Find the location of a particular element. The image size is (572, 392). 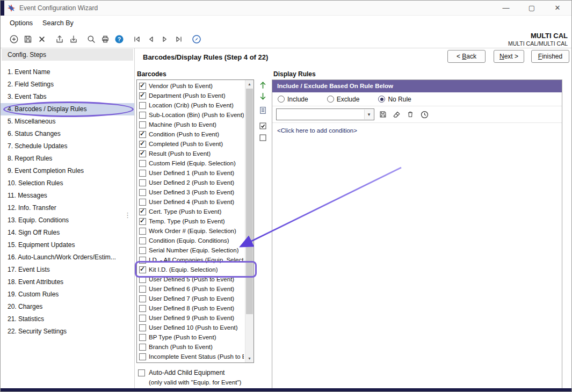

scrollbar-up-icon: ▲ is located at coordinates (249, 84).